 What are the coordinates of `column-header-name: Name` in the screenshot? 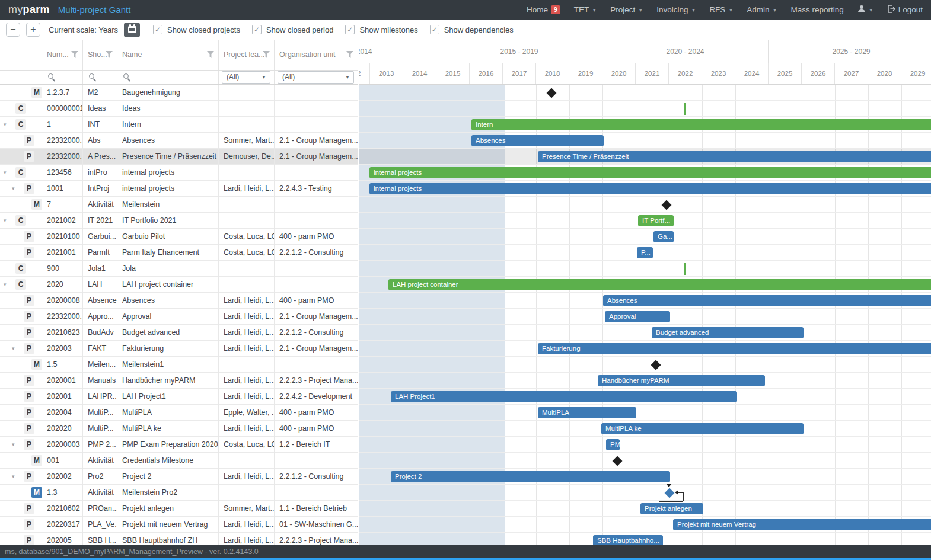 It's located at (168, 55).